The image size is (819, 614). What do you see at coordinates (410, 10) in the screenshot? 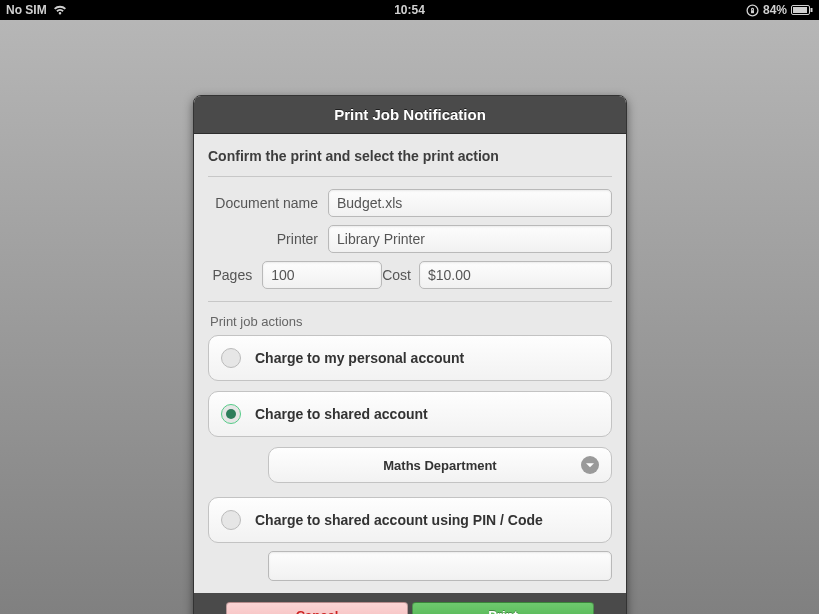
I see `clock-label: 10:54` at bounding box center [410, 10].